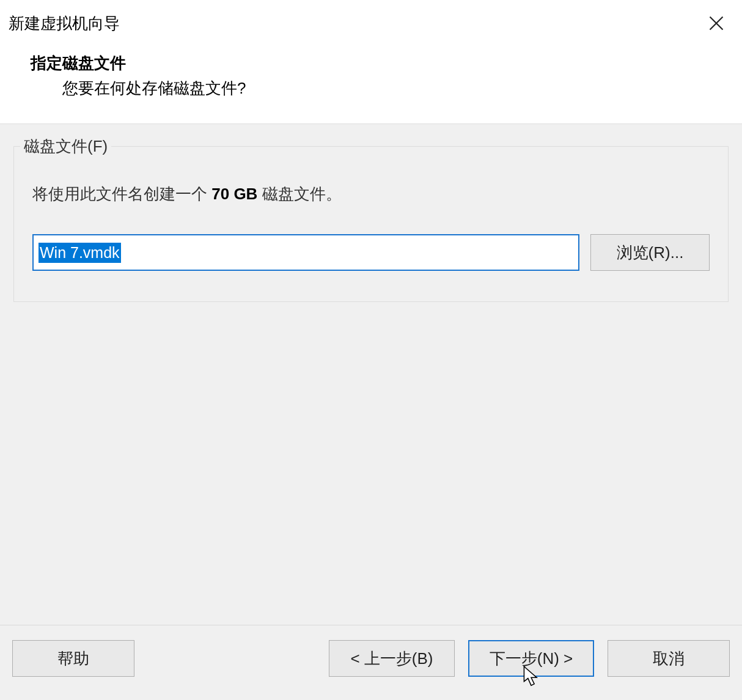  What do you see at coordinates (371, 23) in the screenshot?
I see `title-bar: 新建虚拟机向导` at bounding box center [371, 23].